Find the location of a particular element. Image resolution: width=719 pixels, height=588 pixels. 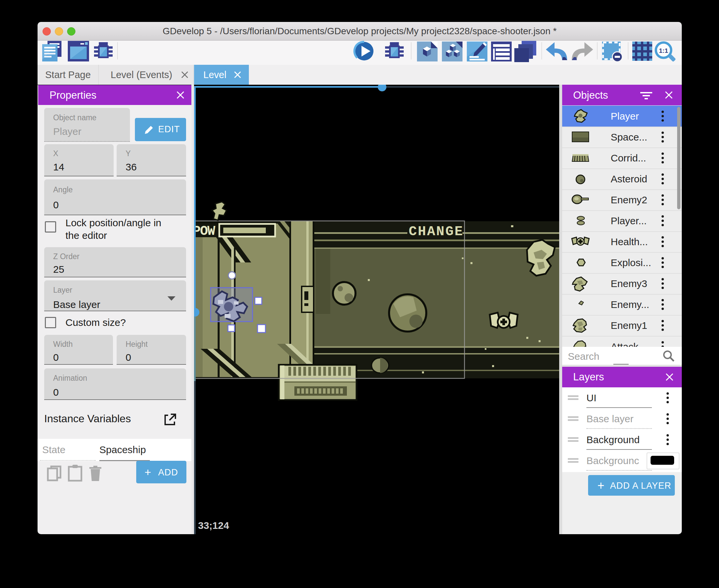

svg-text: CHANGE is located at coordinates (436, 232).